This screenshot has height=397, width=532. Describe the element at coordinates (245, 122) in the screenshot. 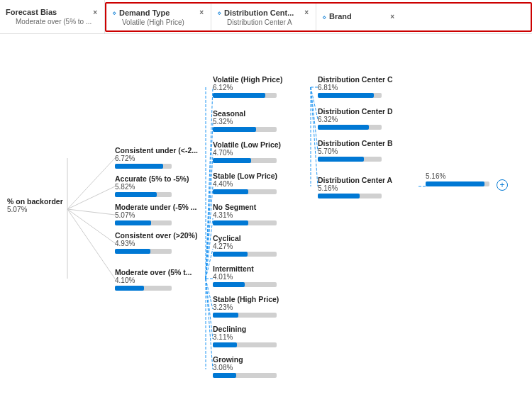

I see `l2-value-1: 5.32%` at that location.